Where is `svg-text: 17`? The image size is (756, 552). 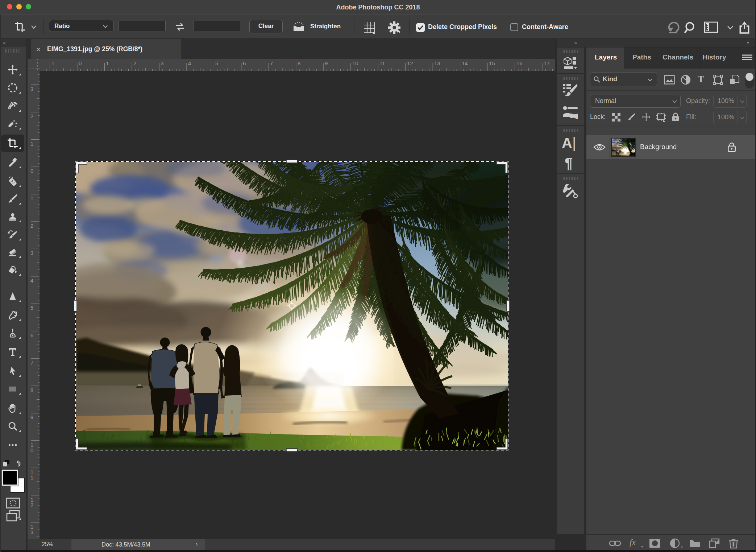
svg-text: 17 is located at coordinates (547, 63).